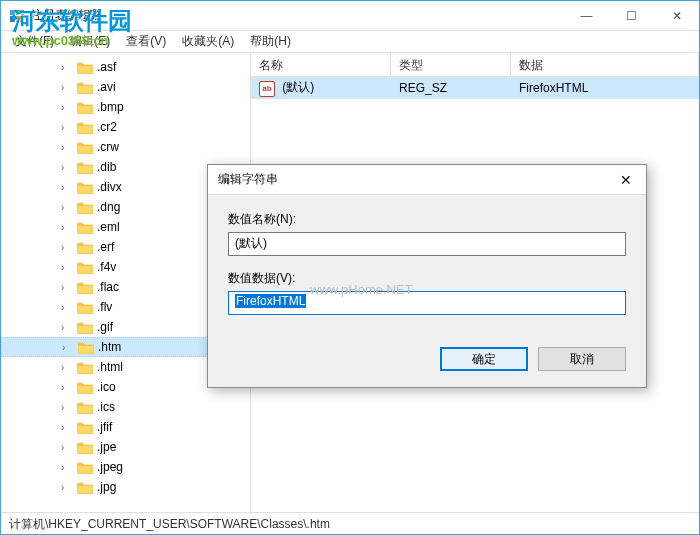 Image resolution: width=700 pixels, height=535 pixels. What do you see at coordinates (108, 207) in the screenshot?
I see `tree-item-label: .dng` at bounding box center [108, 207].